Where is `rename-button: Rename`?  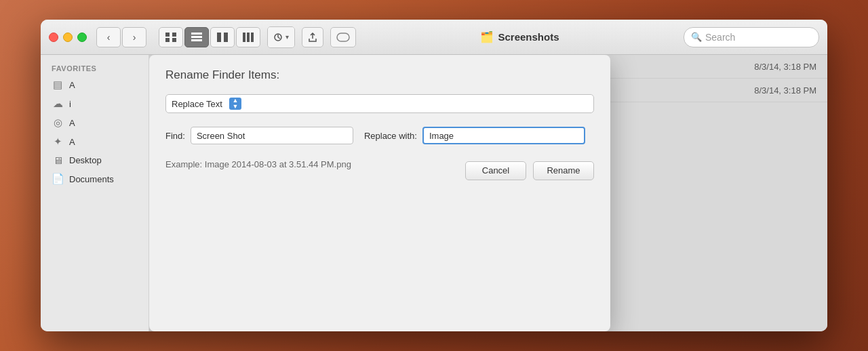 rename-button: Rename is located at coordinates (564, 171).